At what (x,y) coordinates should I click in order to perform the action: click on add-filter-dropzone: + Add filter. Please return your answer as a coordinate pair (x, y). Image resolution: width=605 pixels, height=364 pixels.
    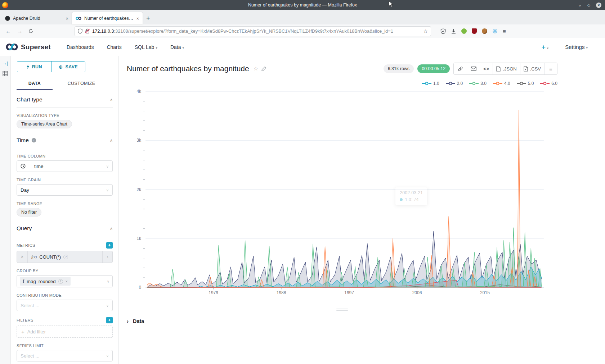
    Looking at the image, I should click on (65, 332).